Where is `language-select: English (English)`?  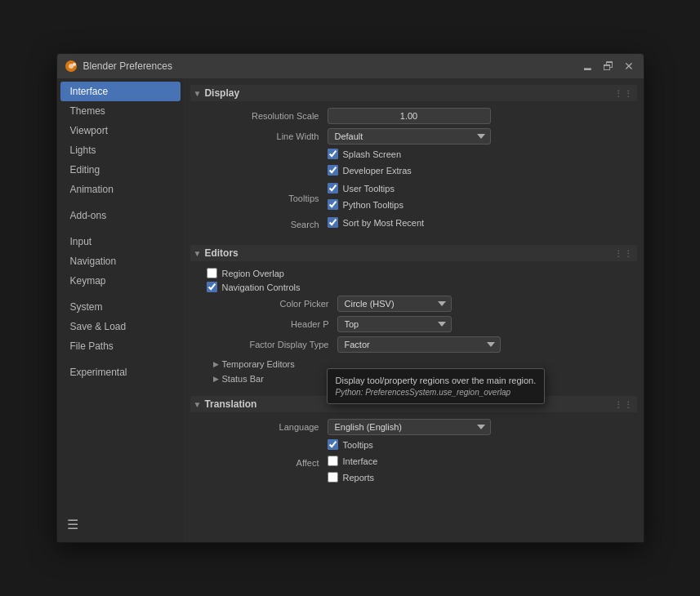 language-select: English (English) is located at coordinates (409, 427).